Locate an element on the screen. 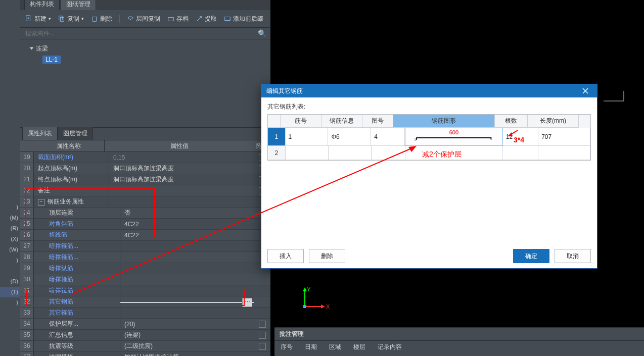 The height and width of the screenshot is (356, 644). corner-mark-icon is located at coordinates (619, 101).